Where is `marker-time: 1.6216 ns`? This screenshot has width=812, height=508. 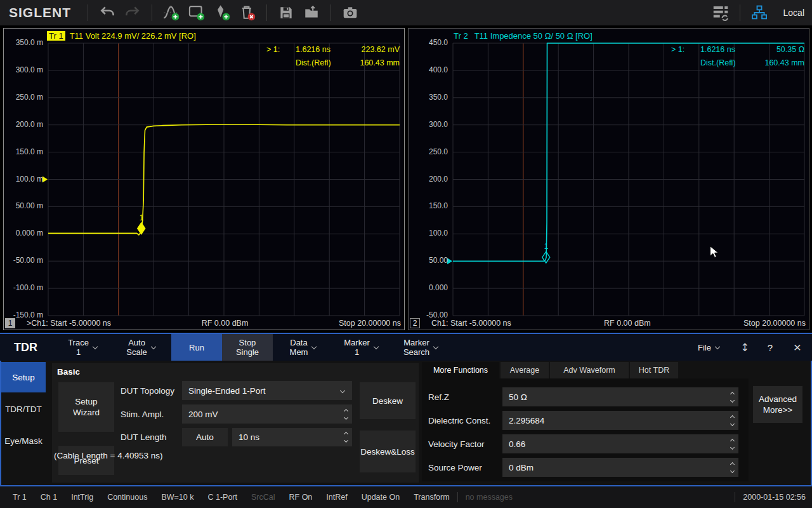 marker-time: 1.6216 ns is located at coordinates (325, 50).